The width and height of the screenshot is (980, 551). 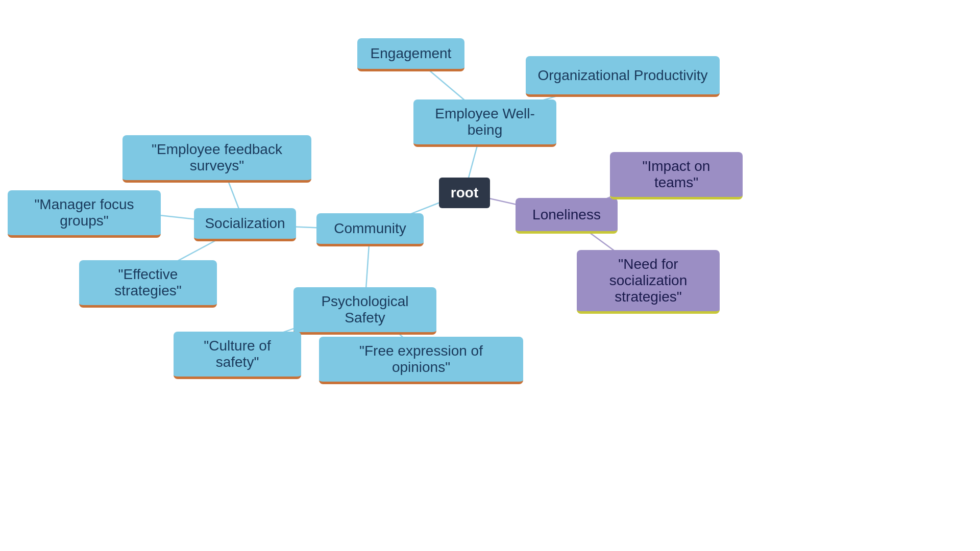 What do you see at coordinates (237, 355) in the screenshot?
I see `node-culture_safety: "Culture of safety"` at bounding box center [237, 355].